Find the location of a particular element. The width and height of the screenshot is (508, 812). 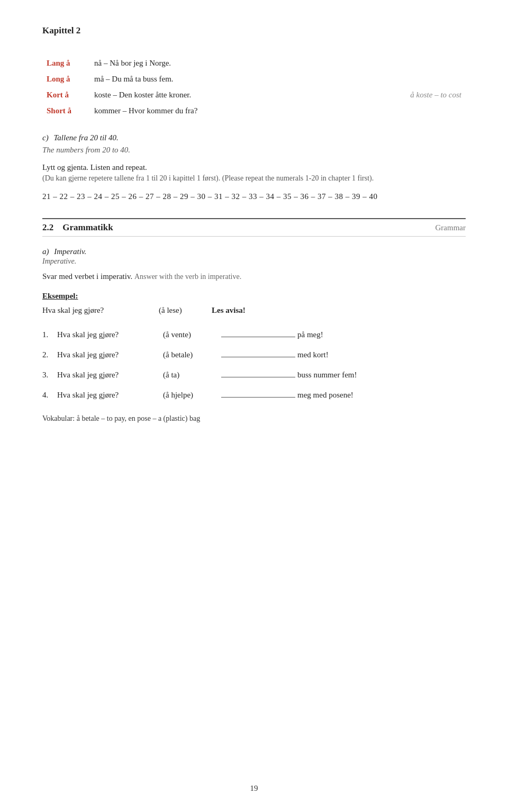

answer-instruction-text: Svar med verbet i imperativ. is located at coordinates (87, 276).